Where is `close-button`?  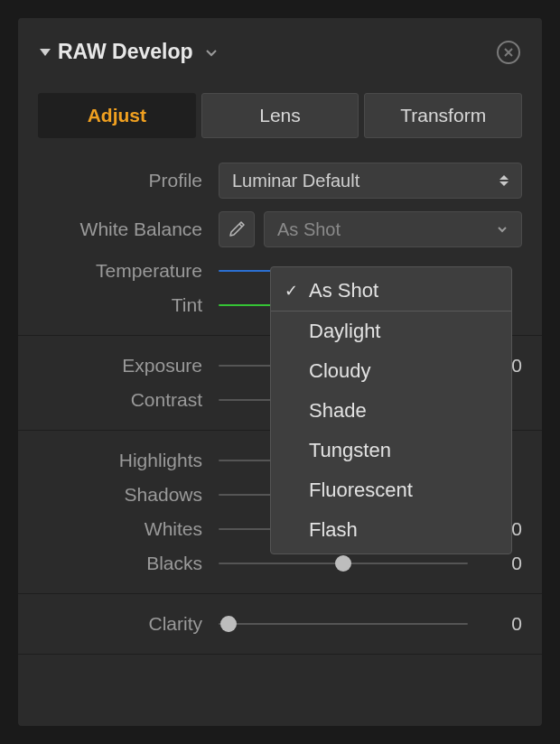
close-button is located at coordinates (509, 52).